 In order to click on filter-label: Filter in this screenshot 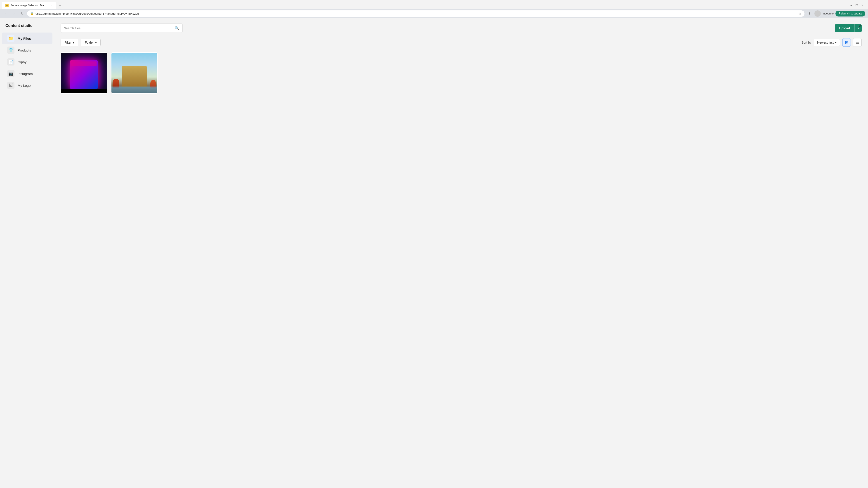, I will do `click(68, 42)`.